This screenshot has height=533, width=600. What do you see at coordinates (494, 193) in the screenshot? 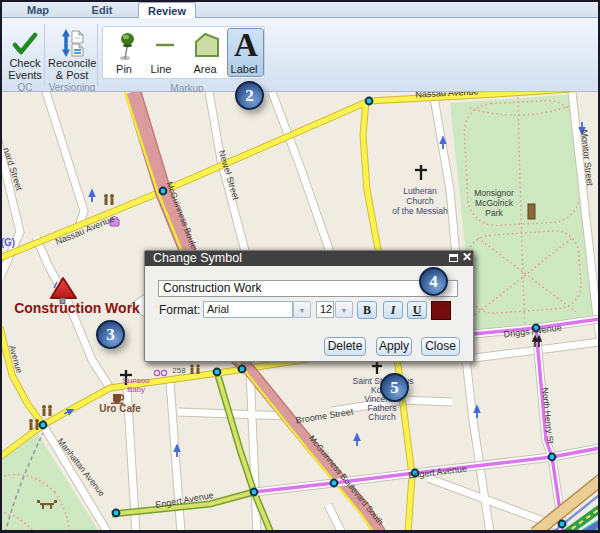
I see `svg-text: Monsignor` at bounding box center [494, 193].